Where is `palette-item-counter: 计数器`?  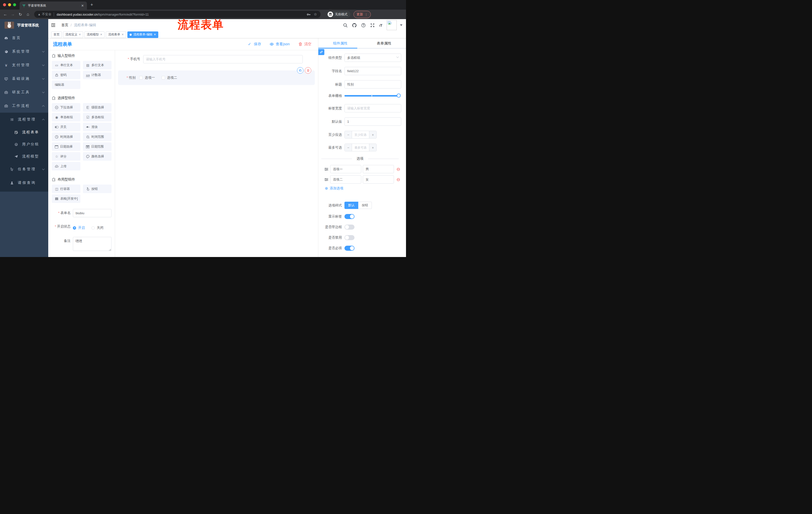 palette-item-counter: 计数器 is located at coordinates (97, 75).